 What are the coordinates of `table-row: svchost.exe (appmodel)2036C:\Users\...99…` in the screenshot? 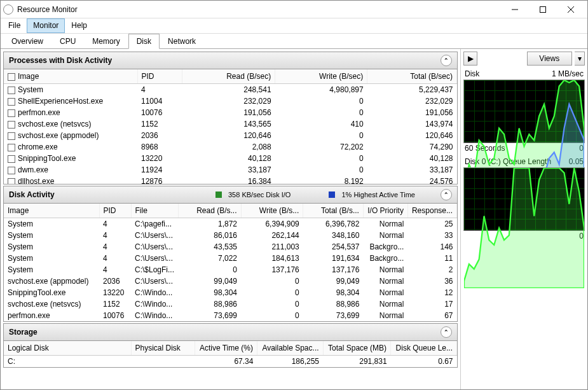 It's located at (230, 281).